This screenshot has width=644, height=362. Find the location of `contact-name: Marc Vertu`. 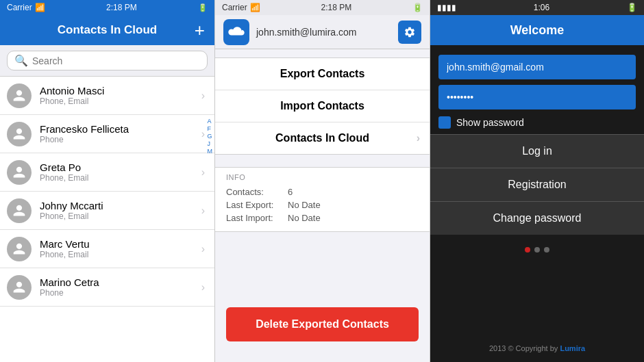

contact-name: Marc Vertu is located at coordinates (121, 244).